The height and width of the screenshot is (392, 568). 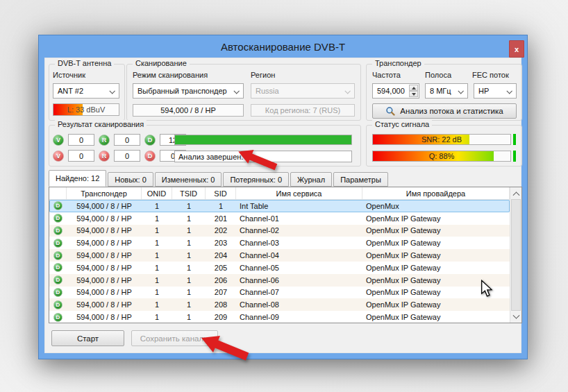 What do you see at coordinates (188, 91) in the screenshot?
I see `scan-mode-select: Выбранный транспондер` at bounding box center [188, 91].